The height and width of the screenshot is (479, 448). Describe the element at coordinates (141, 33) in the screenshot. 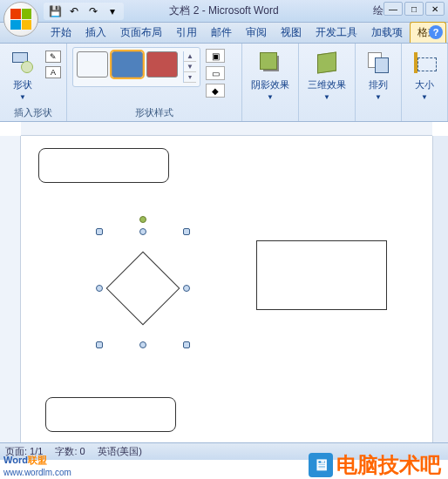

I see `tab-page-layout: 页面布局` at that location.